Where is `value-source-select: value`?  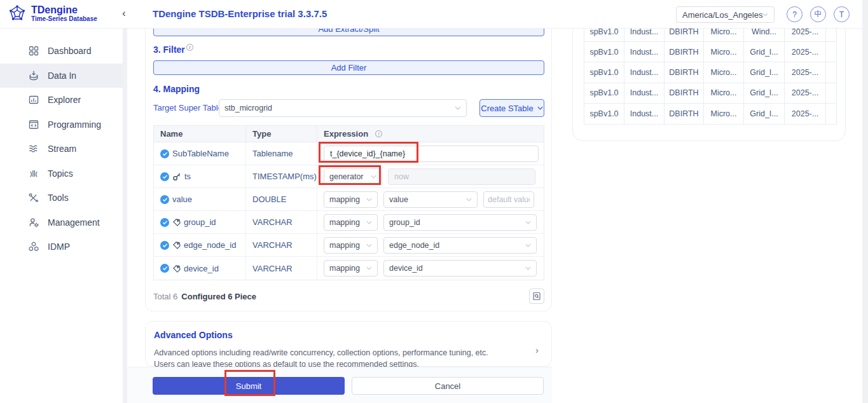
value-source-select: value is located at coordinates (431, 200).